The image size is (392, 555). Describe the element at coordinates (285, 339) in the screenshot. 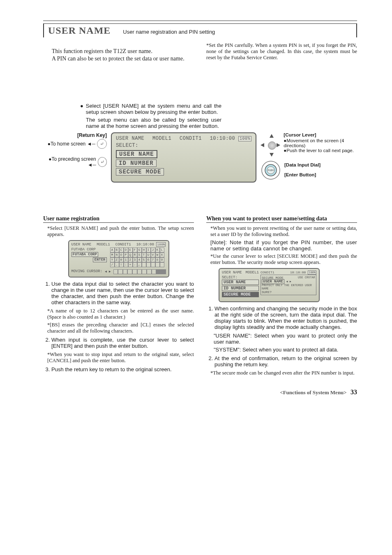

I see `right-sub-1: "USER NAME": Select when you want to pro…` at that location.